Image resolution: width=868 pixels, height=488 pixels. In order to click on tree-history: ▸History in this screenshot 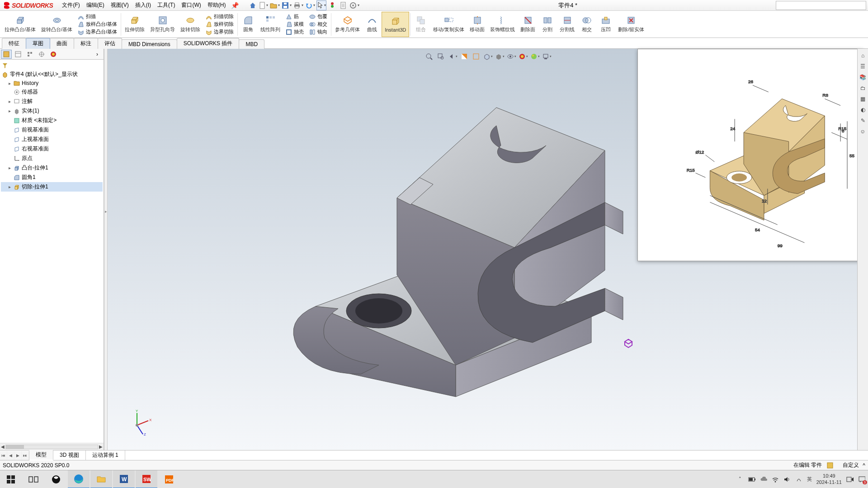, I will do `click(52, 83)`.